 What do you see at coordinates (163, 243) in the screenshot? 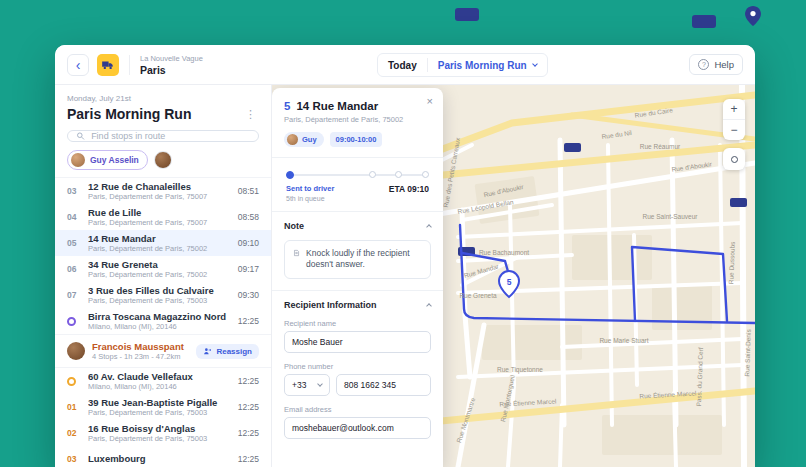
I see `stop-row: 0514 Rue MandarParis, Département de Par…` at bounding box center [163, 243].